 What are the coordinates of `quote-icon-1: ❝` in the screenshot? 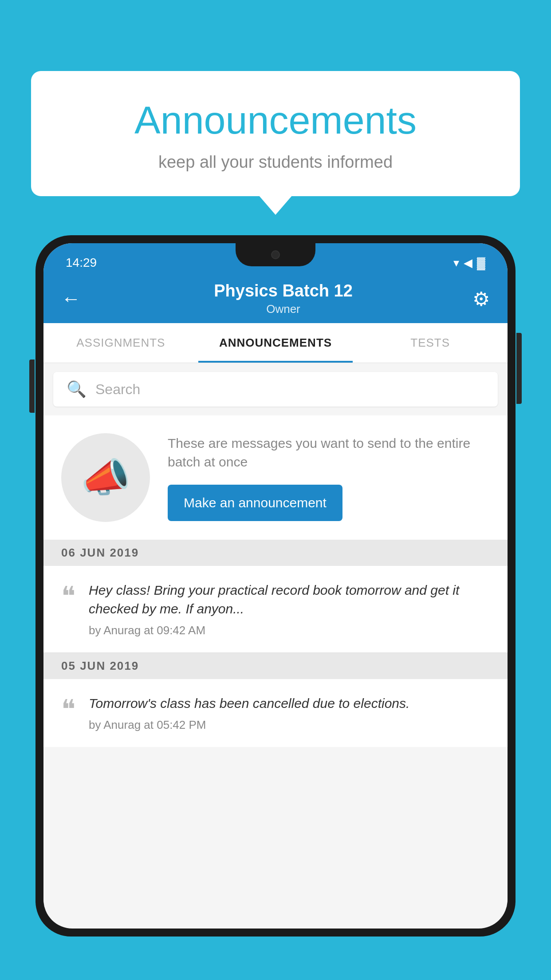 It's located at (68, 597).